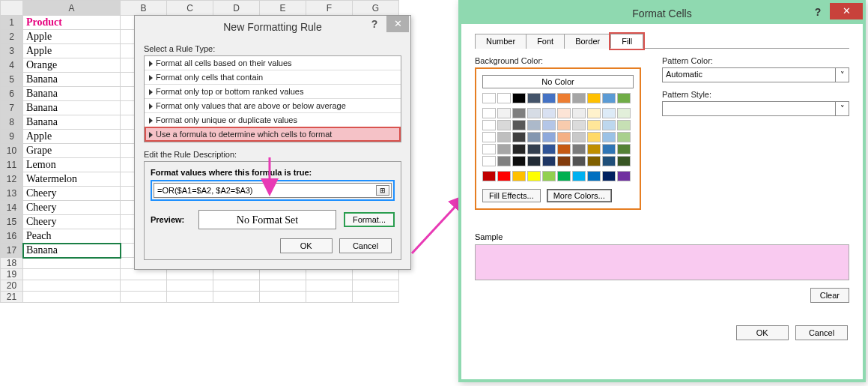 The height and width of the screenshot is (386, 868). Describe the element at coordinates (12, 193) in the screenshot. I see `row-header: 13` at that location.